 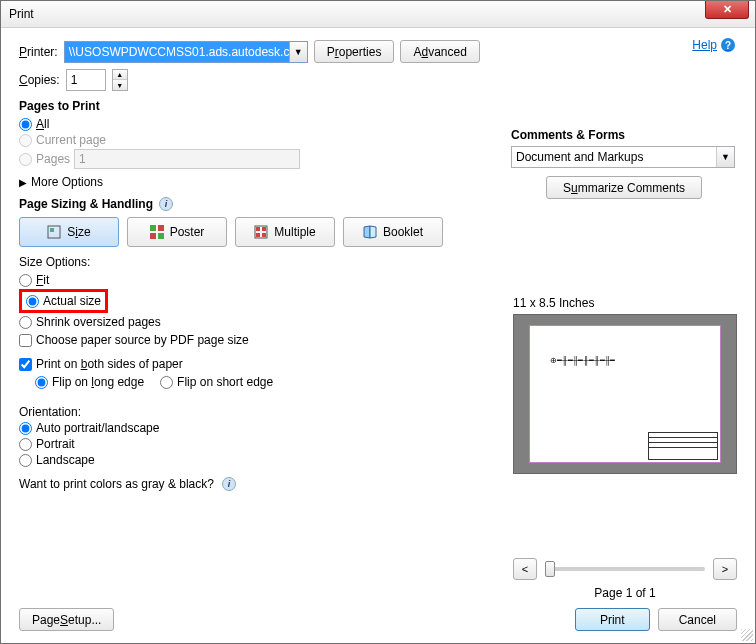 I want to click on copies-label: Copies:, so click(x=40, y=80).